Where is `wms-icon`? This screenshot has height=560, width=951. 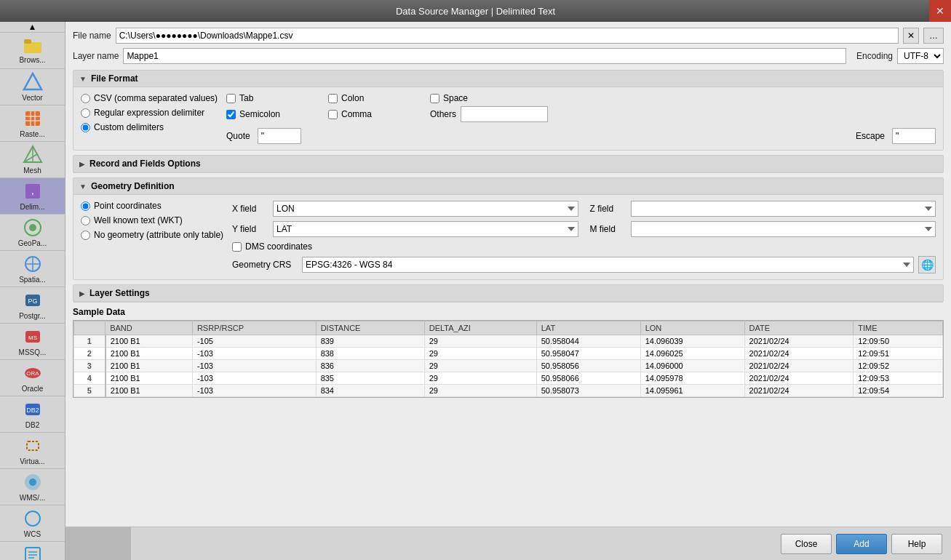 wms-icon is located at coordinates (33, 482).